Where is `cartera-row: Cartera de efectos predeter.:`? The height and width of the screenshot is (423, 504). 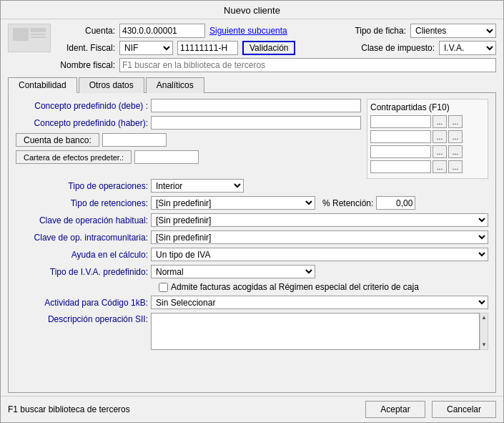 cartera-row: Cartera de efectos predeter.: is located at coordinates (189, 157).